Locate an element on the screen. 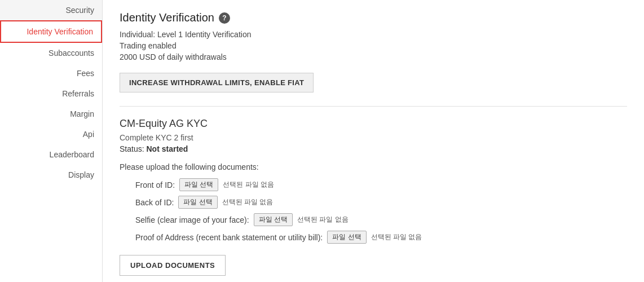 The height and width of the screenshot is (282, 644). document-item-0: Front of ID:파일 선택선택된 파일 없음 is located at coordinates (381, 185).